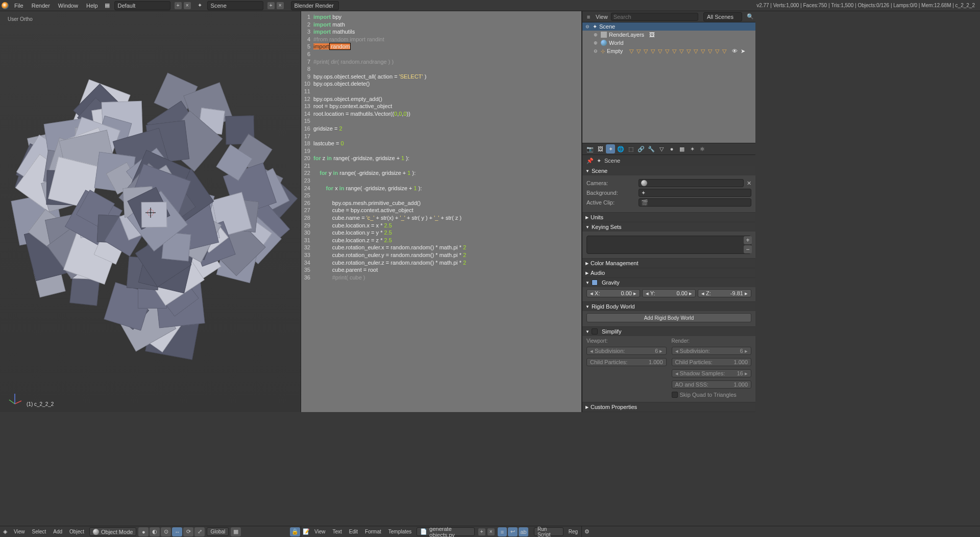 Image resolution: width=980 pixels, height=537 pixels. I want to click on tree-row-scene: ⊖✦Scene, so click(669, 27).